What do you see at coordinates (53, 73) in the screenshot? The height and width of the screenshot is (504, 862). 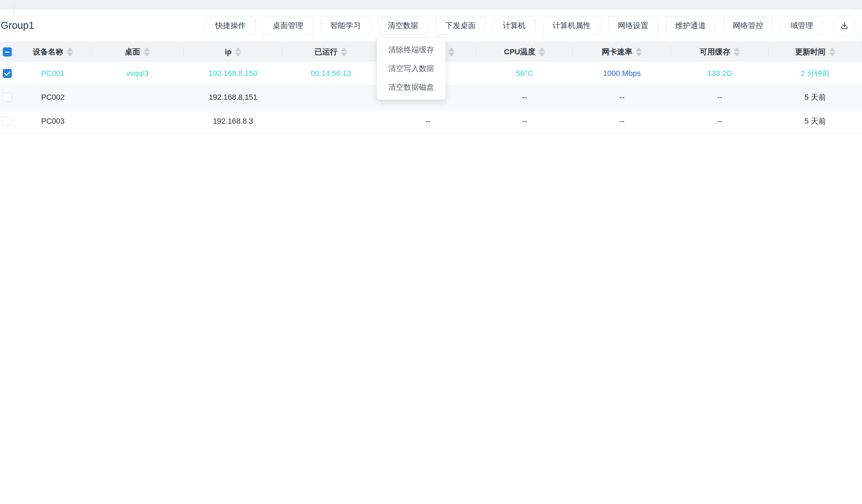 I see `cell-device-name: PC001` at bounding box center [53, 73].